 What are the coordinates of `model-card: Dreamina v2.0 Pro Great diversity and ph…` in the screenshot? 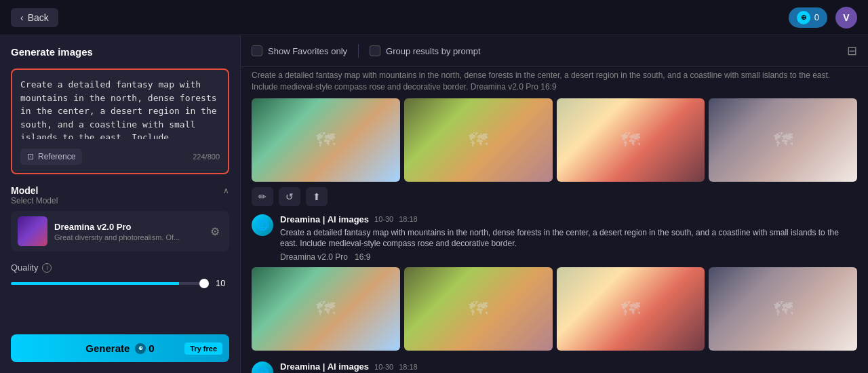 It's located at (120, 231).